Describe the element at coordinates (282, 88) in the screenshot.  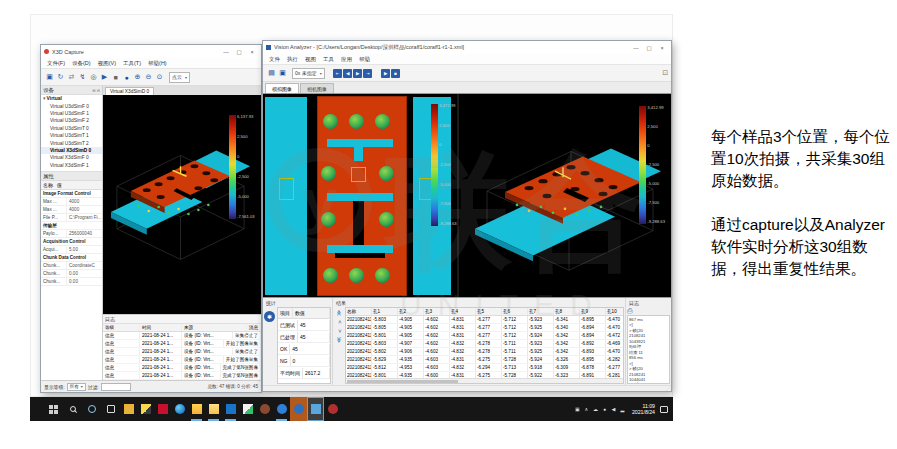
I see `doc-tab: 模拟图像` at that location.